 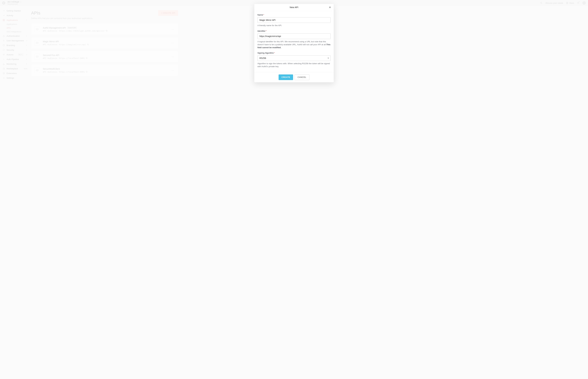 I want to click on algo-help: Algorithm to sign the tokens with. When …, so click(x=294, y=65).